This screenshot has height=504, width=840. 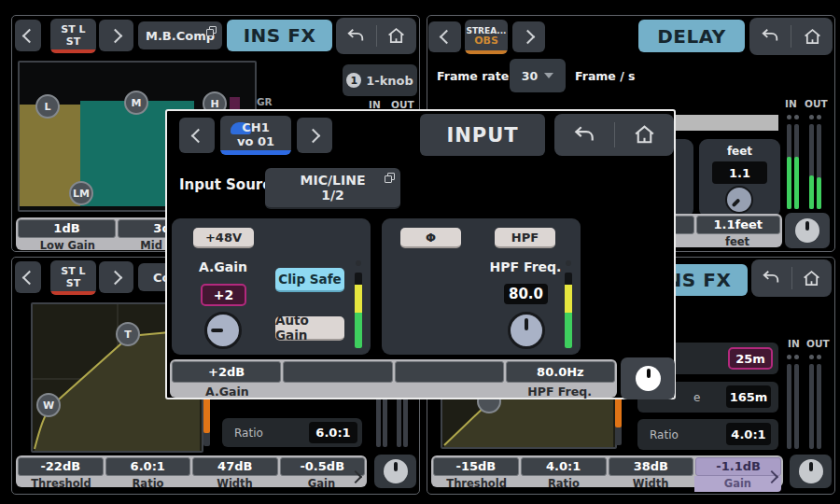 I want to click on band-handle-low: L, so click(x=48, y=106).